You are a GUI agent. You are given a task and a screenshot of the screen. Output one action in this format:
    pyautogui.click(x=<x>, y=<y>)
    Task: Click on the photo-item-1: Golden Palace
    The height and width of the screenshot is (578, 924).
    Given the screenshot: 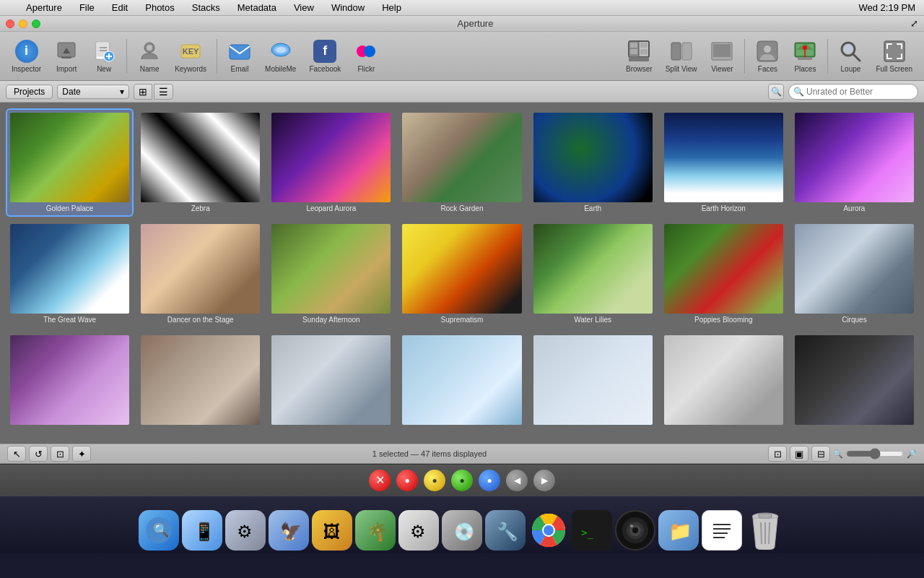 What is the action you would take?
    pyautogui.click(x=69, y=163)
    